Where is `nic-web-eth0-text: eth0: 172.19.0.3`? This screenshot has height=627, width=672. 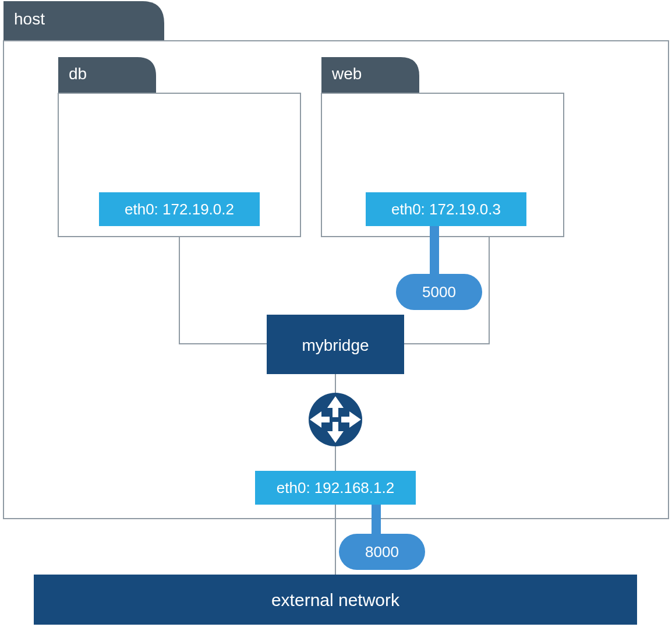
nic-web-eth0-text: eth0: 172.19.0.3 is located at coordinates (446, 209).